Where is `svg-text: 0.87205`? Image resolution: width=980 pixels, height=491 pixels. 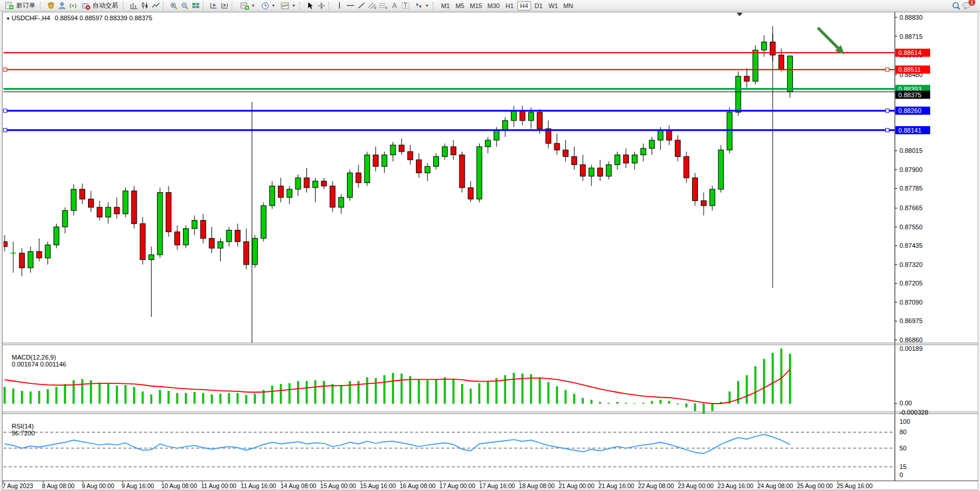 svg-text: 0.87205 is located at coordinates (911, 283).